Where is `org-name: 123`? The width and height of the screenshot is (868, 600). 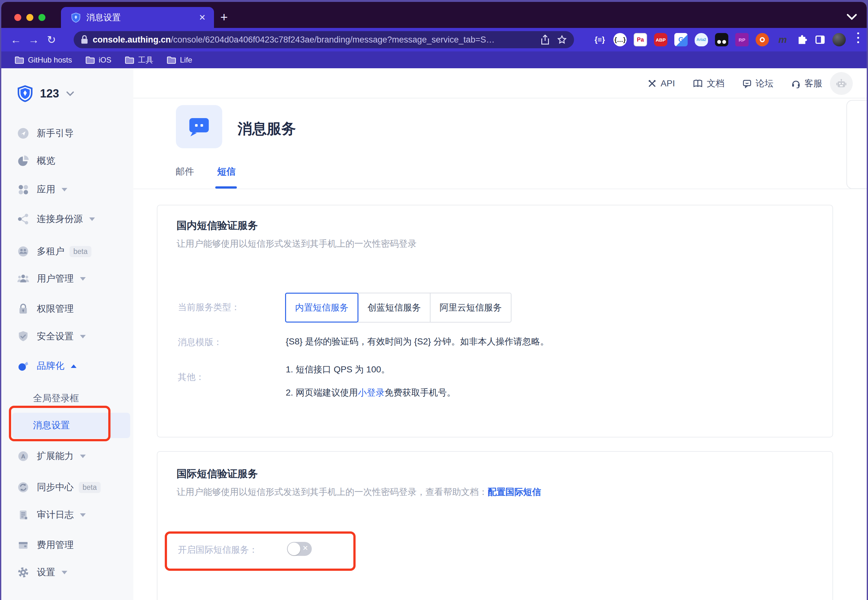
org-name: 123 is located at coordinates (50, 94).